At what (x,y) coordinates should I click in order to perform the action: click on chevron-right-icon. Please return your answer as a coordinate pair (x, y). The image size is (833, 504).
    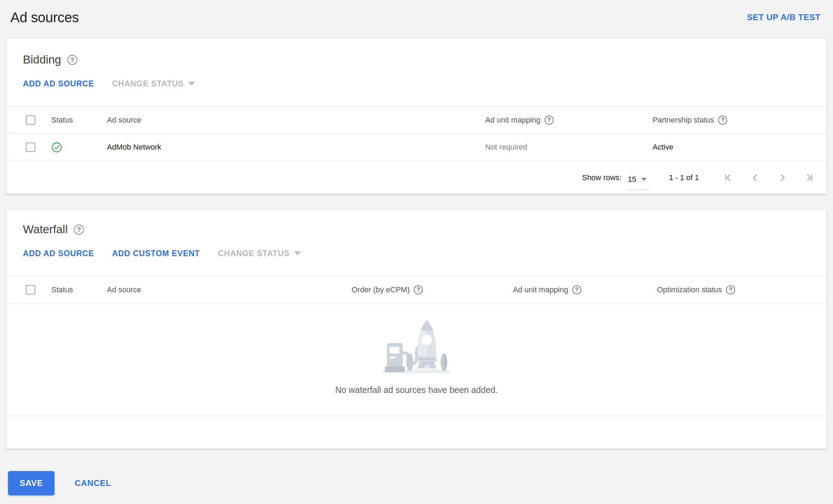
    Looking at the image, I should click on (782, 178).